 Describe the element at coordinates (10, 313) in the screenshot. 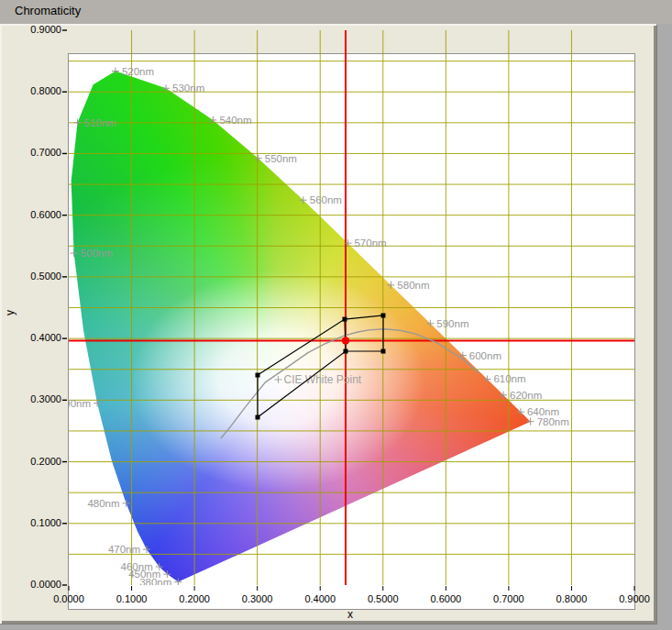

I see `y-axis-title: y` at that location.